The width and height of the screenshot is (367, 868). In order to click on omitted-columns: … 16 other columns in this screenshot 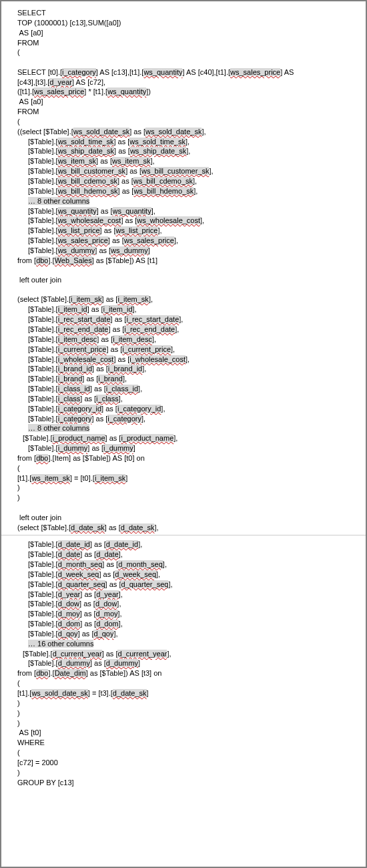, I will do `click(184, 644)`.